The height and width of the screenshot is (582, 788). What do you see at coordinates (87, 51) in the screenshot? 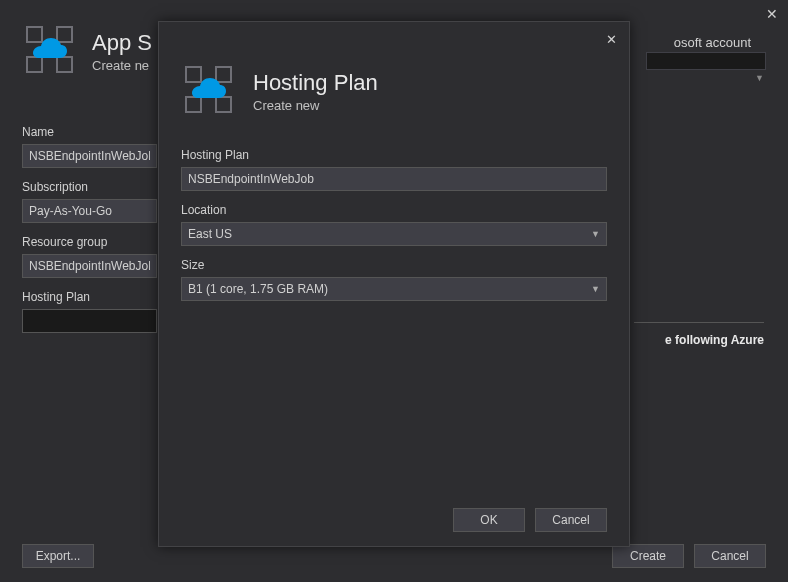
I see `app-service-header: App S Create ne` at bounding box center [87, 51].